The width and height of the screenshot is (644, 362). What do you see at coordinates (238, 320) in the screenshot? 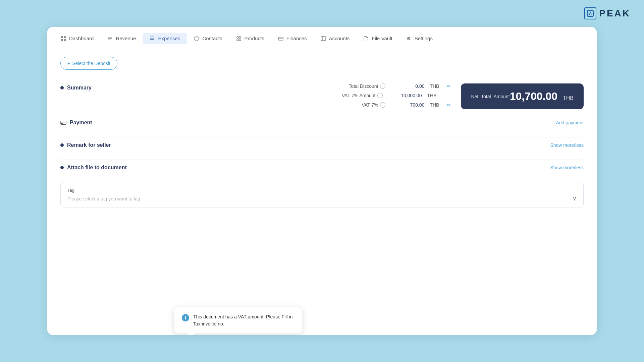
I see `tooltip-popup: i This document has a VAT amount. Please…` at bounding box center [238, 320].